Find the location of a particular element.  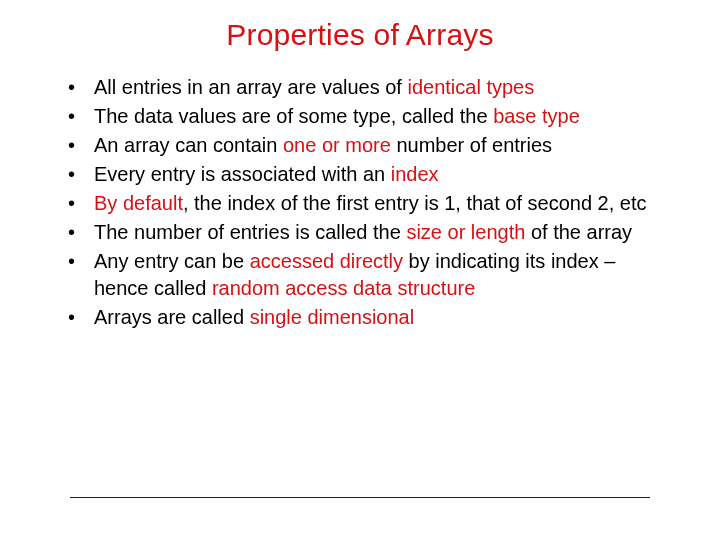

list-item: Arrays are called single dimensional is located at coordinates (360, 318).